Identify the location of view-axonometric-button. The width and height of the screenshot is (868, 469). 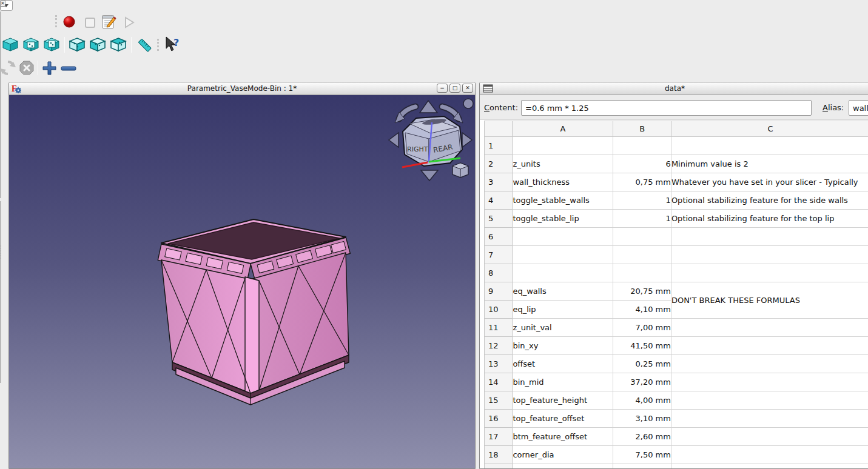
(11, 45).